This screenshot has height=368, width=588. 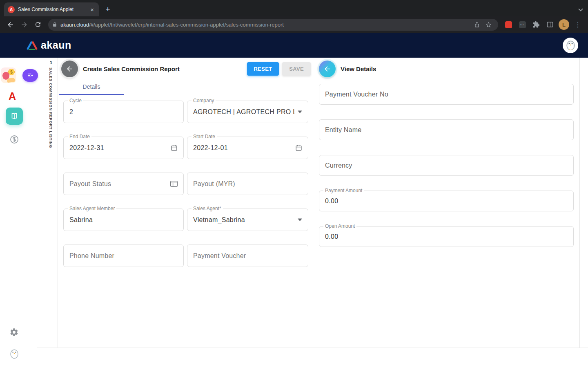 I want to click on forward-nav-icon, so click(x=24, y=25).